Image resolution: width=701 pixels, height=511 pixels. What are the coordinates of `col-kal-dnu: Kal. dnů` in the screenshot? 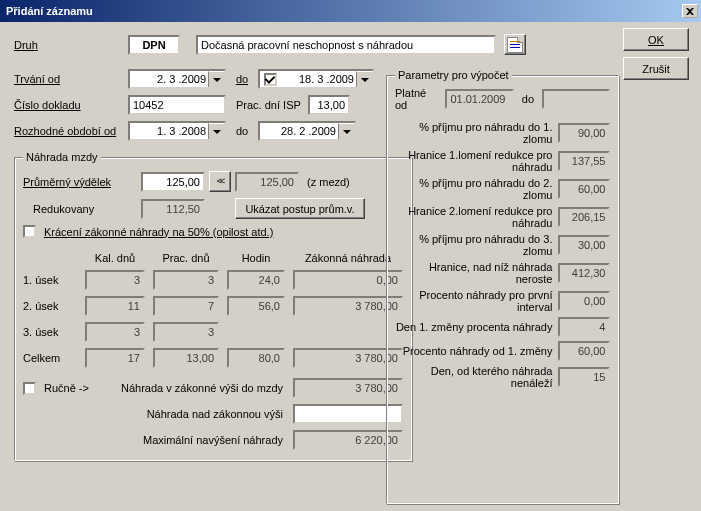 It's located at (115, 258).